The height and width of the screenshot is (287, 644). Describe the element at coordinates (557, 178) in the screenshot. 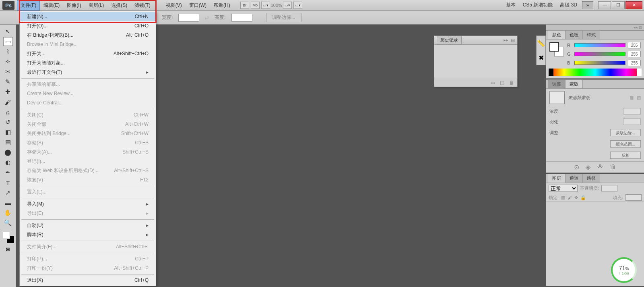

I see `tab-layers: 图层` at that location.